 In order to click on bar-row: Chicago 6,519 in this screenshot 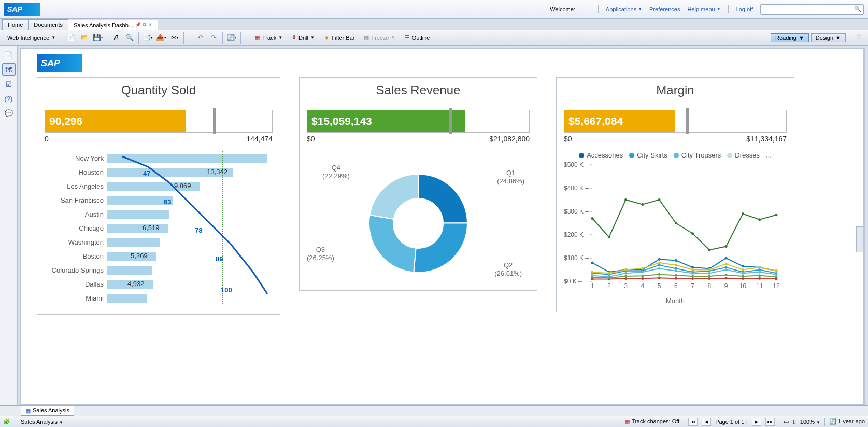, I will do `click(159, 228)`.